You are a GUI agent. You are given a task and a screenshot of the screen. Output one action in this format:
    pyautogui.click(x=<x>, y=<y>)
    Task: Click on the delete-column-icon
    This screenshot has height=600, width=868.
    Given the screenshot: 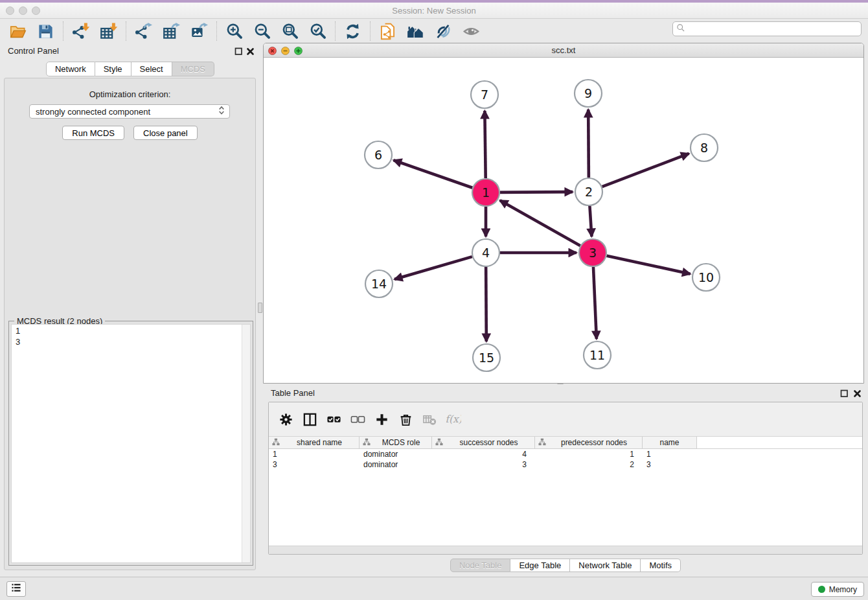 What is the action you would take?
    pyautogui.click(x=405, y=419)
    